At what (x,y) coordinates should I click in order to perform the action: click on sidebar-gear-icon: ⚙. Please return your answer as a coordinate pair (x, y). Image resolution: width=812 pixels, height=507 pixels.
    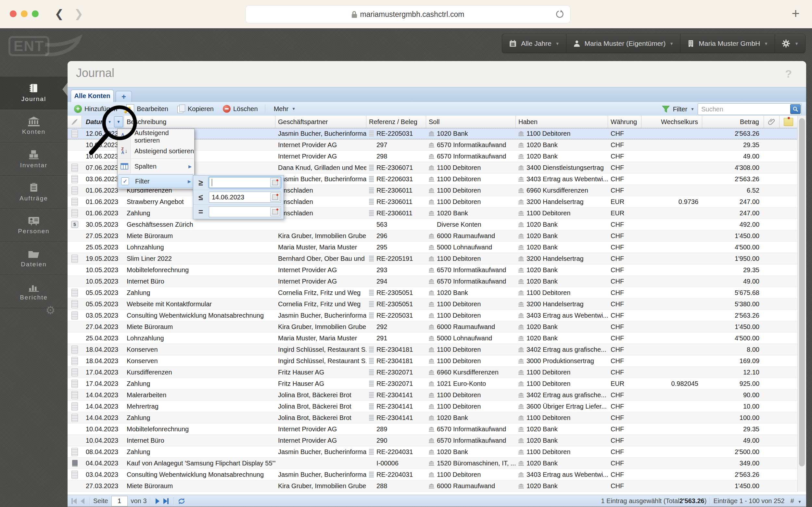
    Looking at the image, I should click on (50, 310).